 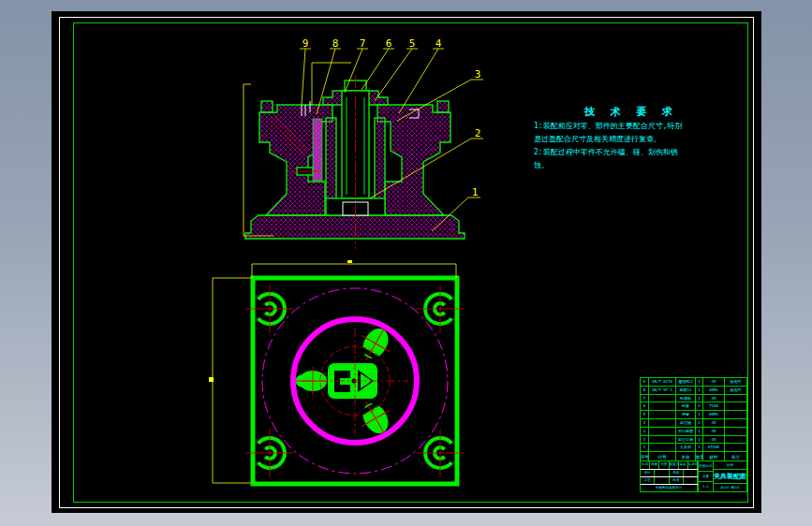 I want to click on bom-name: 钻模板, so click(x=686, y=399).